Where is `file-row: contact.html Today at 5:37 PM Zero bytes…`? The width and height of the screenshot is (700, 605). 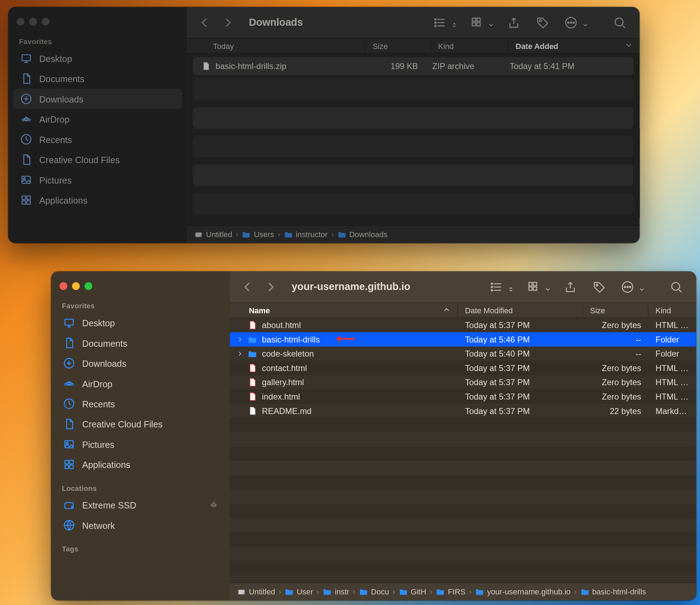 file-row: contact.html Today at 5:37 PM Zero bytes… is located at coordinates (463, 368).